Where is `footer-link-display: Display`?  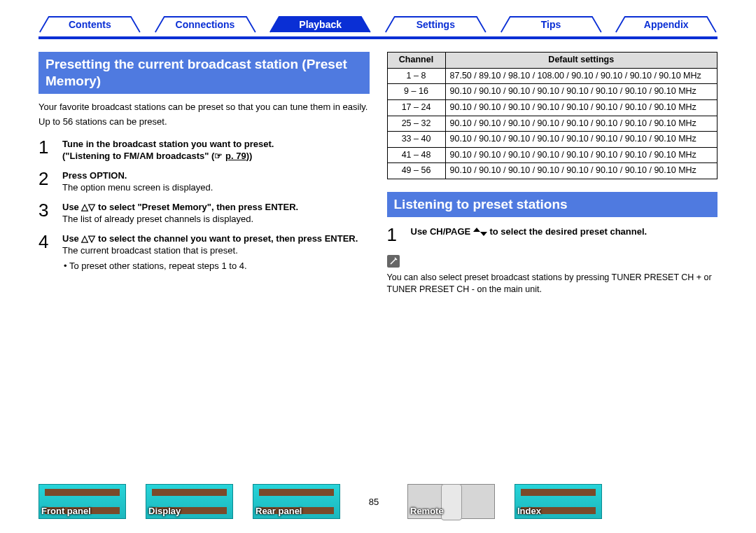 footer-link-display: Display is located at coordinates (189, 501).